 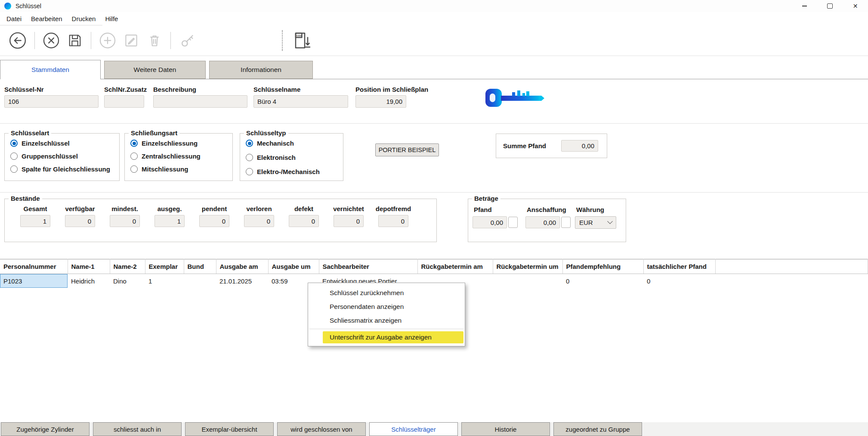 What do you see at coordinates (543, 222) in the screenshot?
I see `anschaffung-field` at bounding box center [543, 222].